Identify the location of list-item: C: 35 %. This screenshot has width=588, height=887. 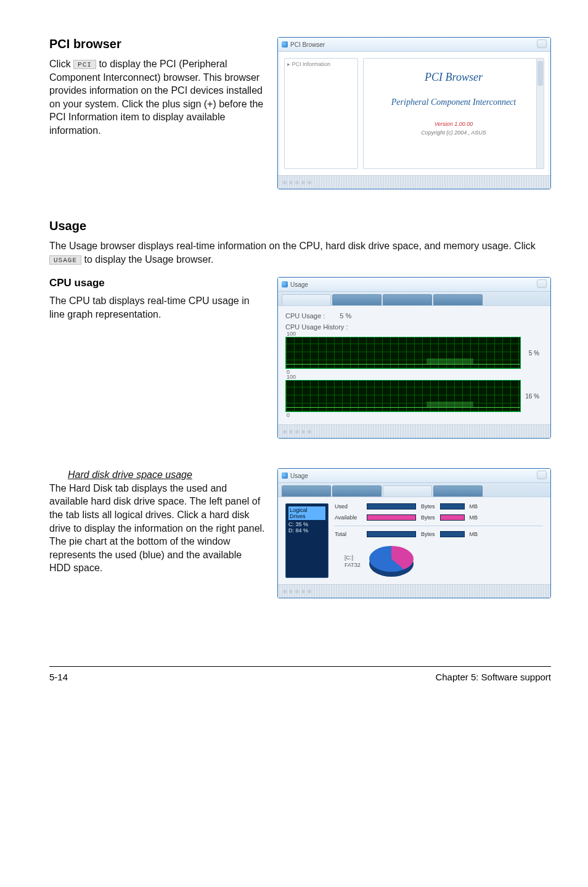
(307, 524).